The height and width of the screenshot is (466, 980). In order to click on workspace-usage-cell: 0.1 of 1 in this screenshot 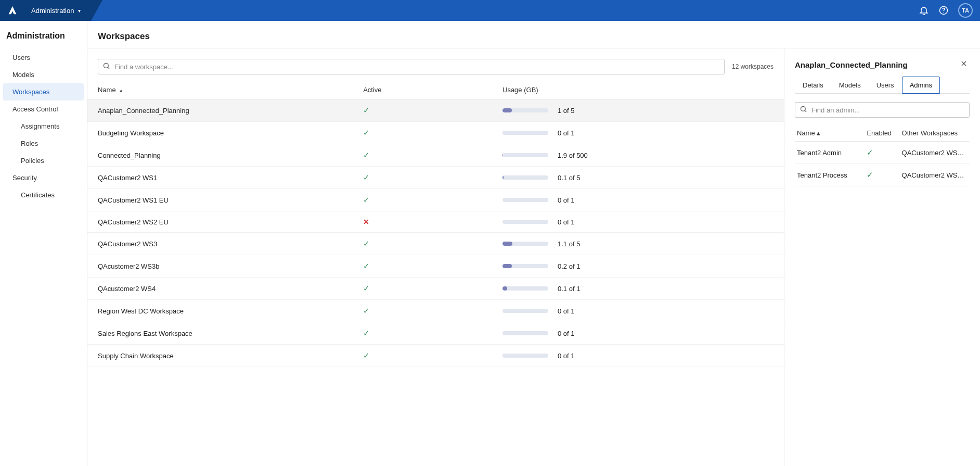, I will do `click(641, 288)`.